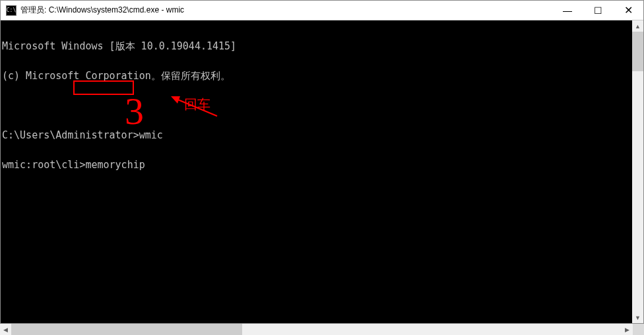 This screenshot has height=335, width=644. I want to click on scrollbar-track, so click(317, 330).